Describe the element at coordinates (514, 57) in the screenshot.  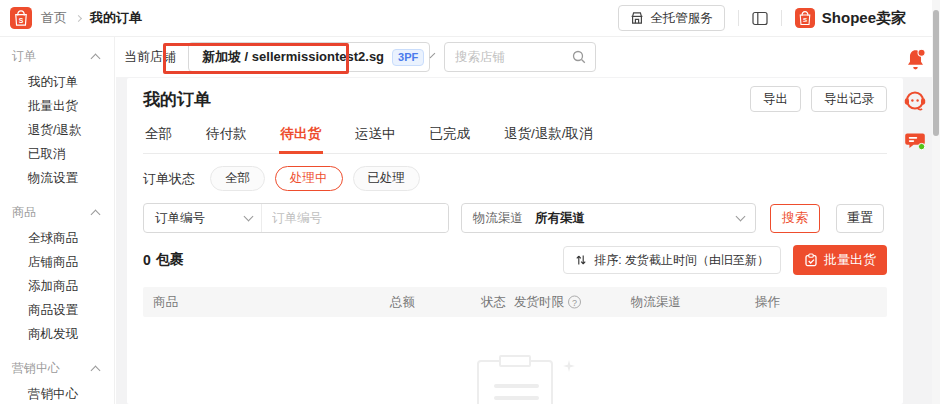
I see `store-search-input` at that location.